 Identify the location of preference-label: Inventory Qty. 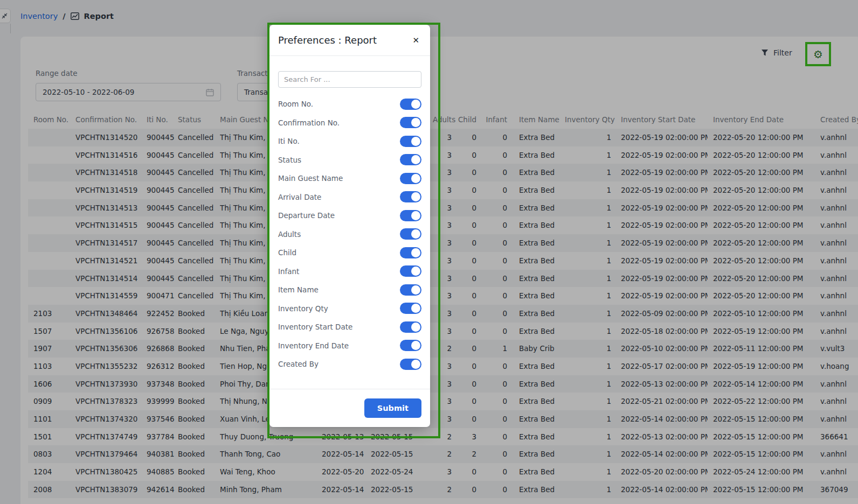
(303, 309).